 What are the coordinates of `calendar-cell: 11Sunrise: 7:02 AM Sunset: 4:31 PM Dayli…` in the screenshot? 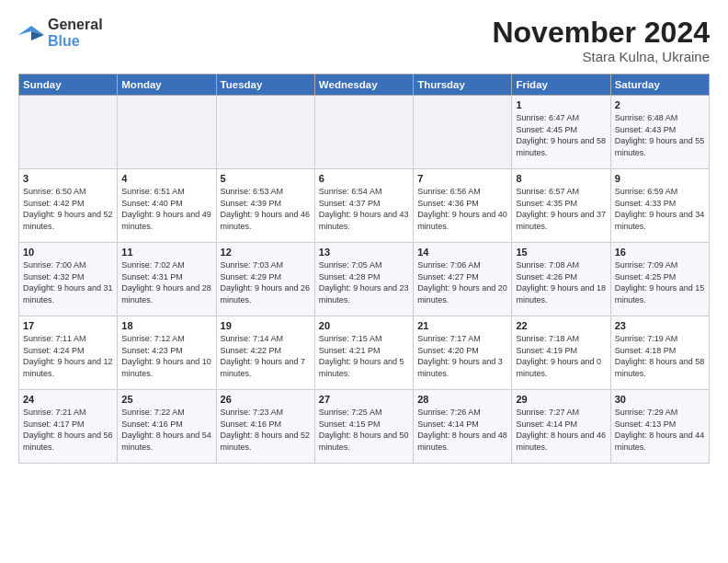 It's located at (167, 280).